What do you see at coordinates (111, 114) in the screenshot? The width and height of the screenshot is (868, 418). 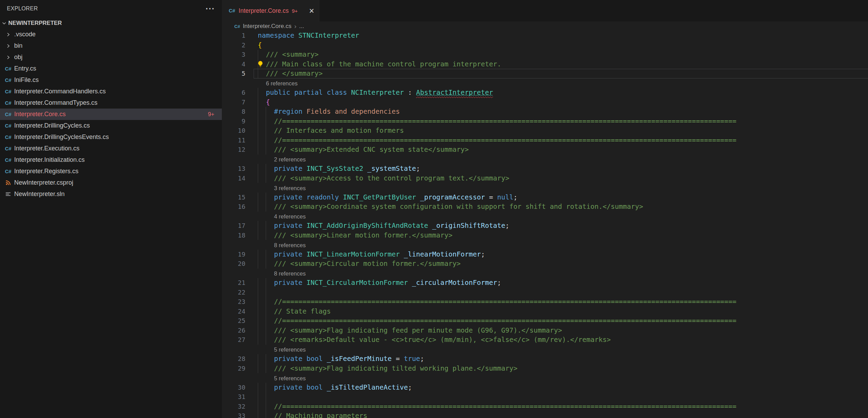 I see `file-row: C#Interpreter.Core.cs9+` at bounding box center [111, 114].